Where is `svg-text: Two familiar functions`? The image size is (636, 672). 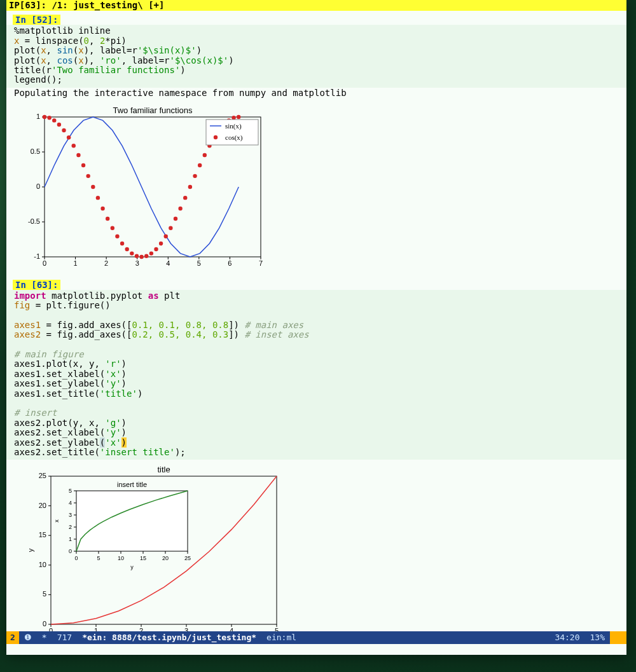
svg-text: Two familiar functions is located at coordinates (153, 111).